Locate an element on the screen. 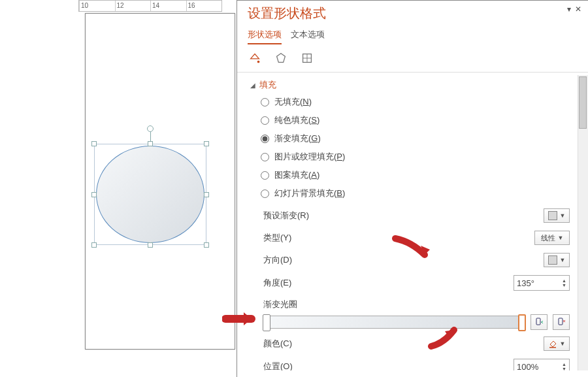  fill-line-category-icon is located at coordinates (255, 58).